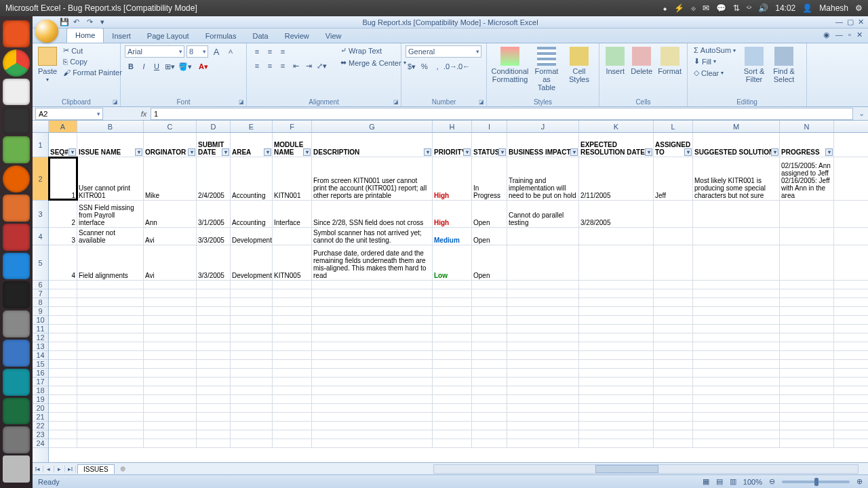 The image size is (868, 488). Describe the element at coordinates (270, 52) in the screenshot. I see `align-middle-button: ≡` at that location.